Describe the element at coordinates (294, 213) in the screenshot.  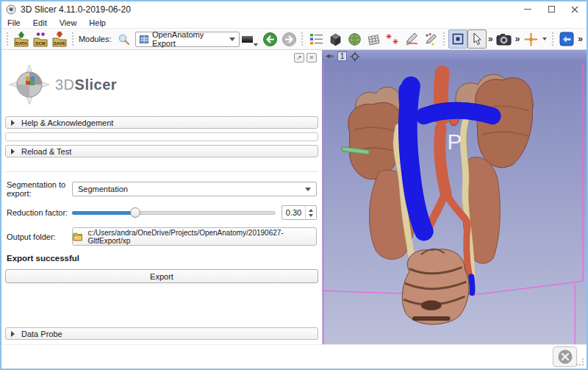
I see `reduction-value: 0.30` at that location.